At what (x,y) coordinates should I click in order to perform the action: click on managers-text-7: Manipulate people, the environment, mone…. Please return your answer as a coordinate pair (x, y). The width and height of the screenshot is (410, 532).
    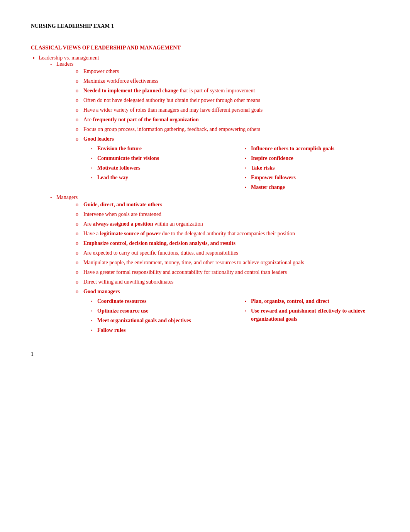
    Looking at the image, I should click on (194, 263).